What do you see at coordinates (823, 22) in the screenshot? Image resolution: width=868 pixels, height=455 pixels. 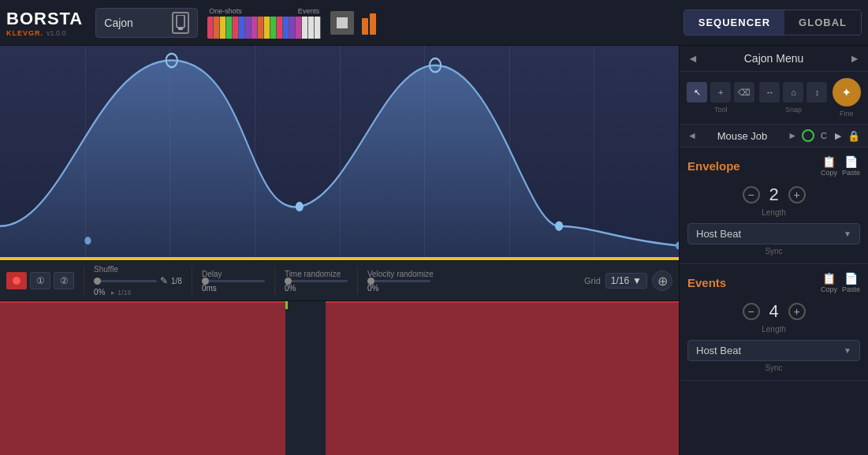 I see `global-button: GLOBAL` at bounding box center [823, 22].